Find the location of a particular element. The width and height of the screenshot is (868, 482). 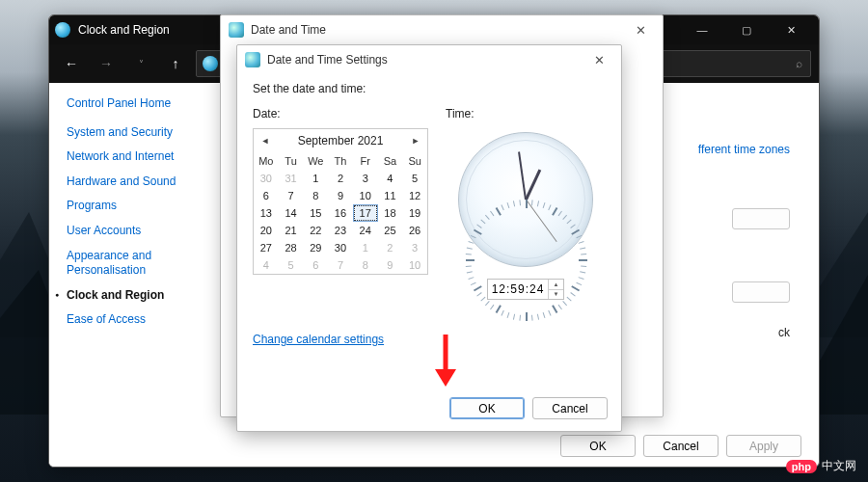

calendar-day-cell: 13 is located at coordinates (266, 213).